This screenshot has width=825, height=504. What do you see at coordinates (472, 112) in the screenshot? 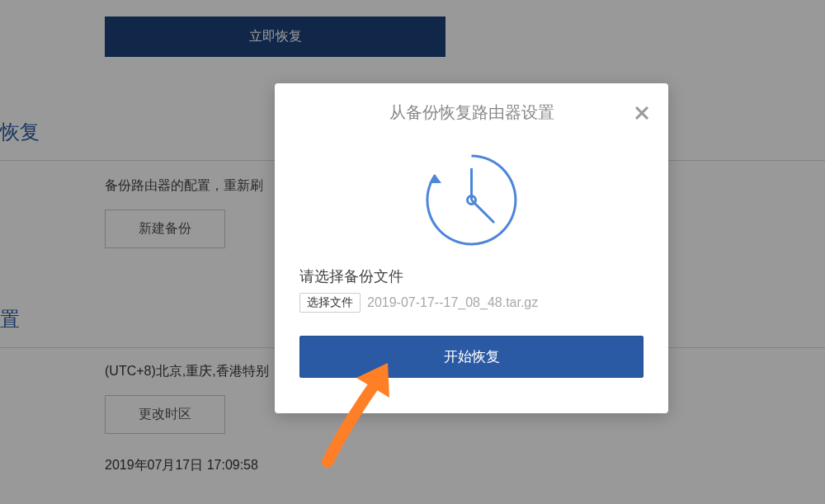
I see `modal-title: 从备份恢复路由器设置` at bounding box center [472, 112].